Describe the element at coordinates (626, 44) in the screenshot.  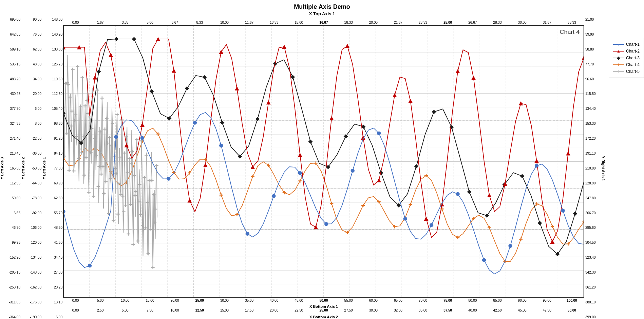
I see `legend-item: ●Chart-1` at that location.